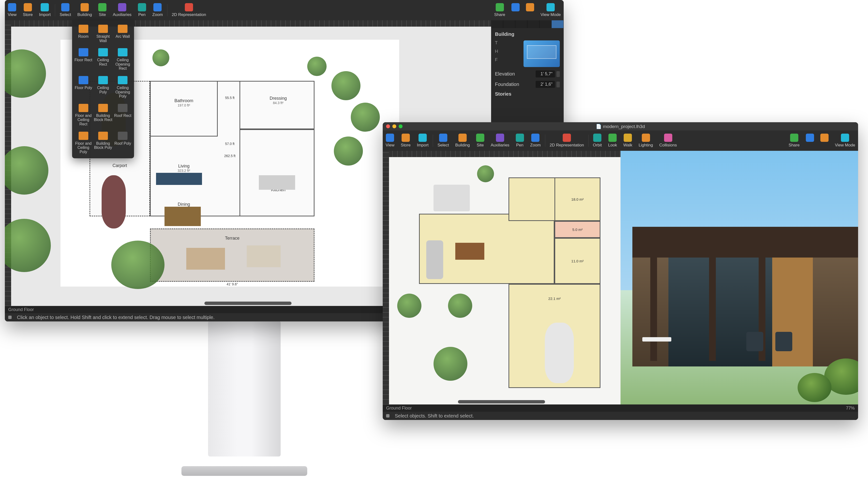 This screenshot has height=502, width=868. I want to click on tool-roof-poly: Roof Poly, so click(123, 143).